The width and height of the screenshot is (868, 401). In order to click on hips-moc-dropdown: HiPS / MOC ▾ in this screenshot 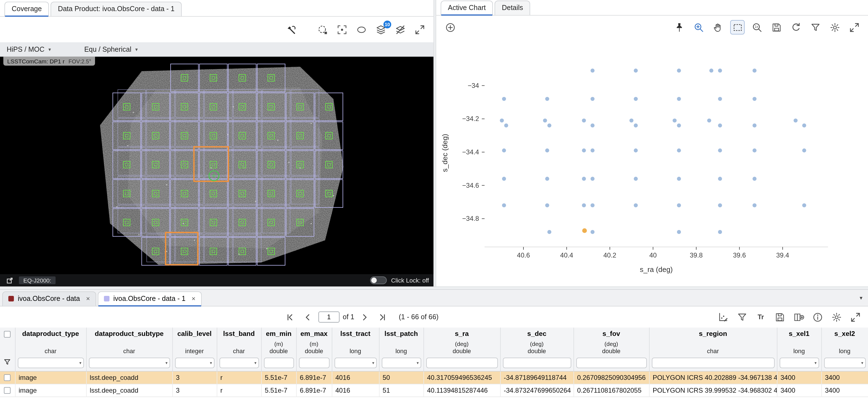, I will do `click(29, 49)`.